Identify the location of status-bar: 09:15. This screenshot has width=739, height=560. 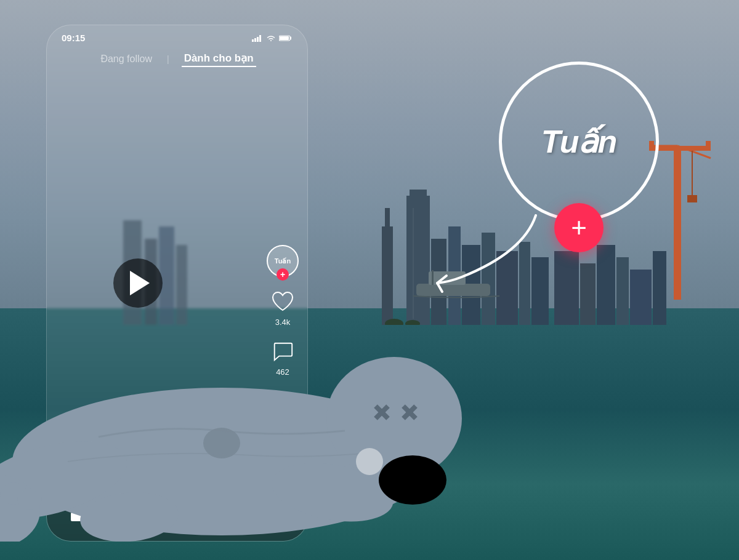
(177, 37).